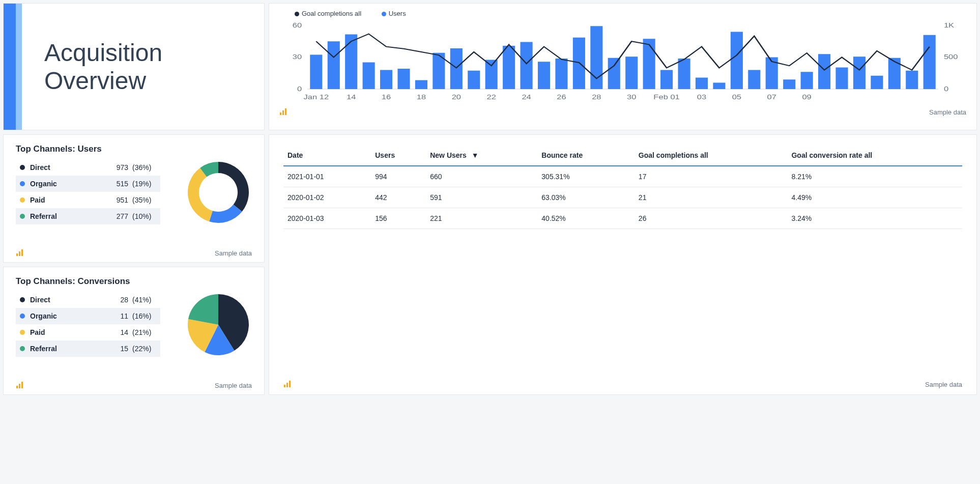  Describe the element at coordinates (88, 324) in the screenshot. I see `legend-conversions: Direct 28 (41%) Organic 11 (16%) Paid 14…` at that location.